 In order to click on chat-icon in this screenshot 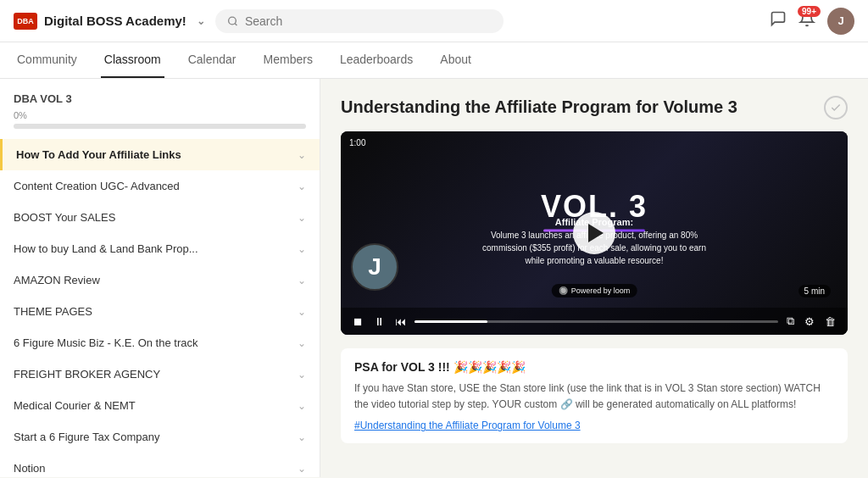, I will do `click(778, 19)`.